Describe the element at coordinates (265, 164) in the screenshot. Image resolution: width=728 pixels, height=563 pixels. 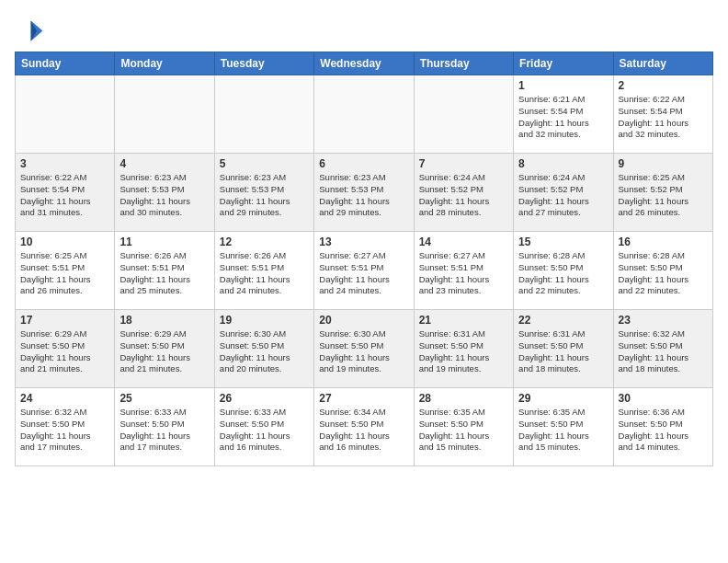
I see `day-number: 5` at that location.